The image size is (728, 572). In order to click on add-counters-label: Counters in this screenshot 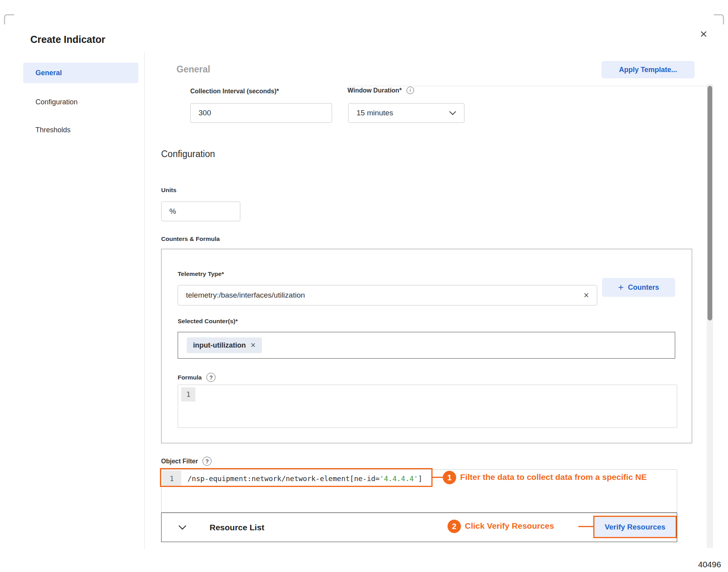, I will do `click(644, 287)`.